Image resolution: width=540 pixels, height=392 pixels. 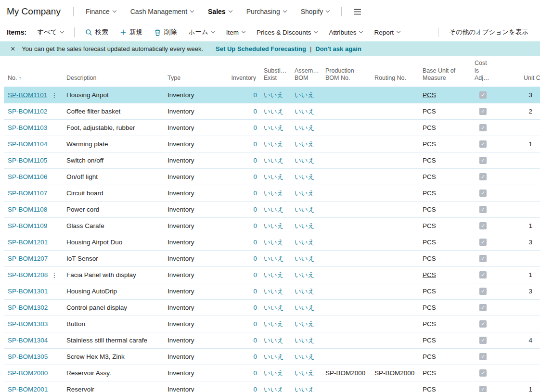 I want to click on item-description-cell: Coffee filter basket, so click(x=113, y=112).